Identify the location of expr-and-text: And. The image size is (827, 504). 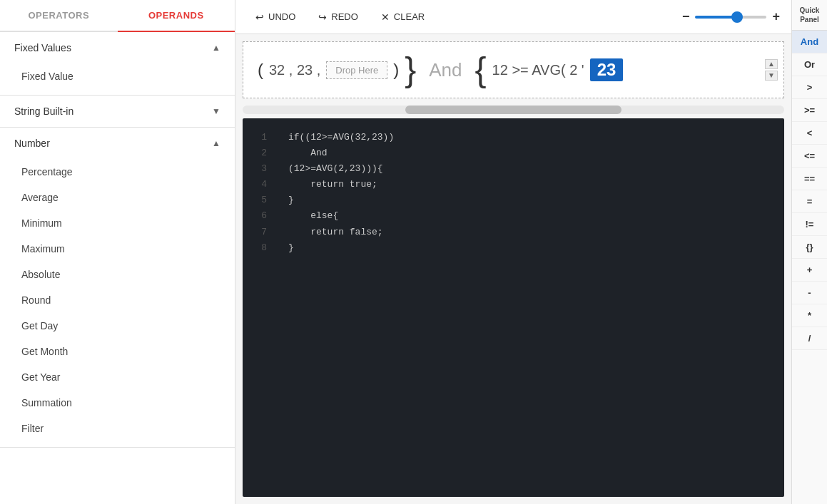
(445, 70).